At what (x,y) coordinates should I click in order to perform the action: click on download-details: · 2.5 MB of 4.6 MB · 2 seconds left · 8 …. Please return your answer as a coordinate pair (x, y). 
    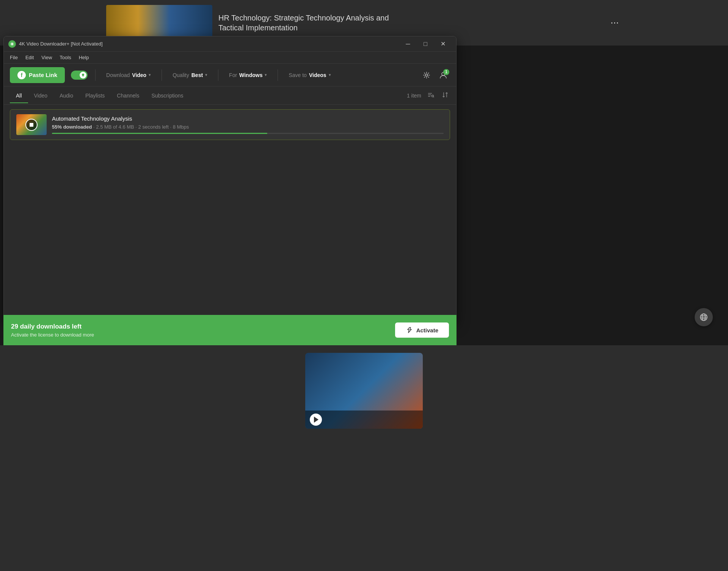
    Looking at the image, I should click on (141, 127).